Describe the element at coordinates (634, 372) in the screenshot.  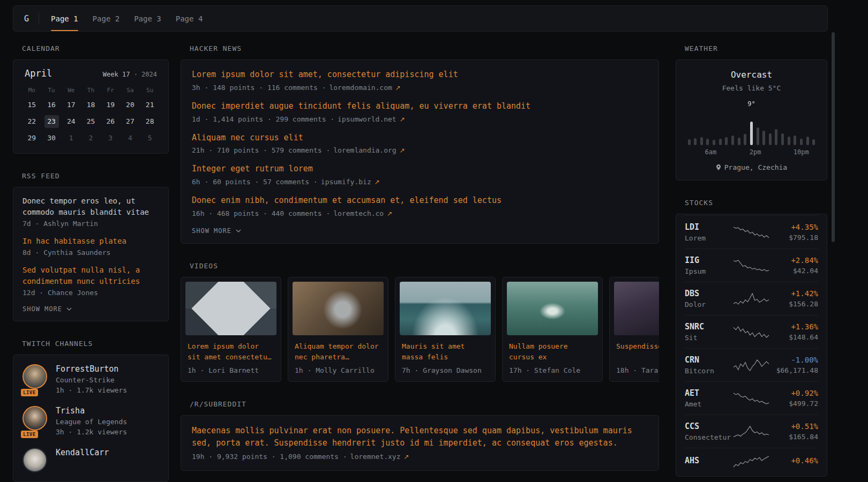
I see `video-meta: 18h · Tara` at that location.